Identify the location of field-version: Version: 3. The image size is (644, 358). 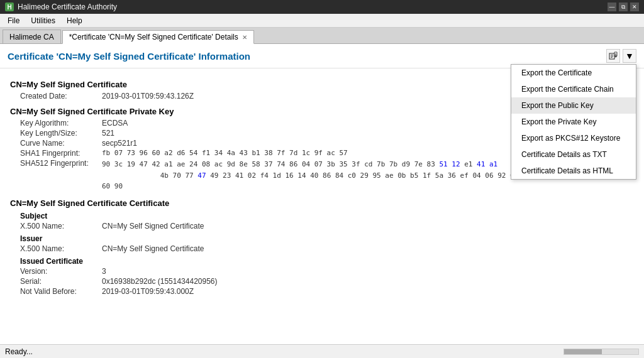
(322, 271).